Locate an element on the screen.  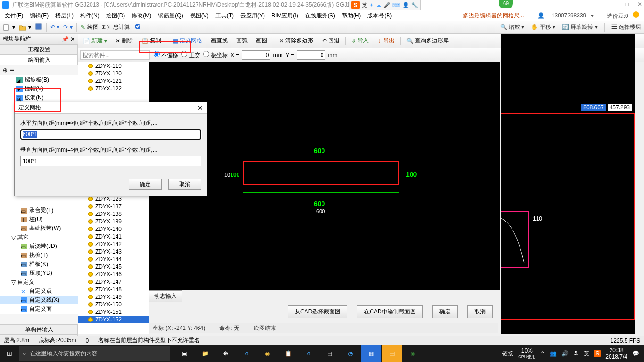
save-button is located at coordinates (39, 27).